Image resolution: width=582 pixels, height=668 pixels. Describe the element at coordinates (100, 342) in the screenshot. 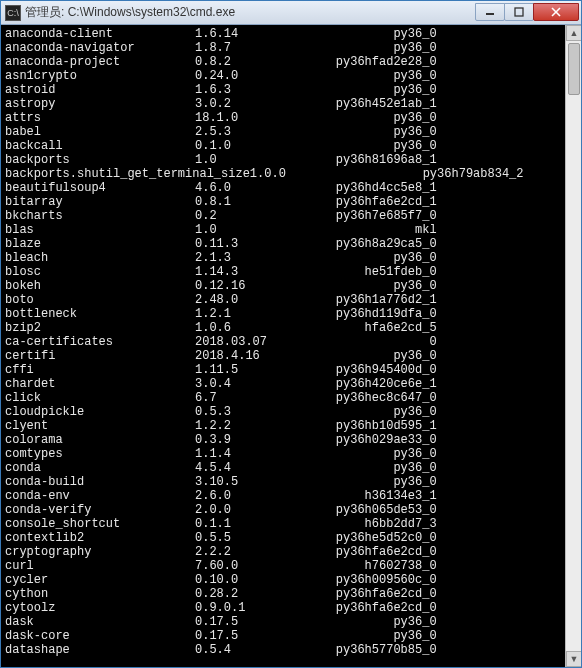

I see `package-name: ca-certificates` at that location.